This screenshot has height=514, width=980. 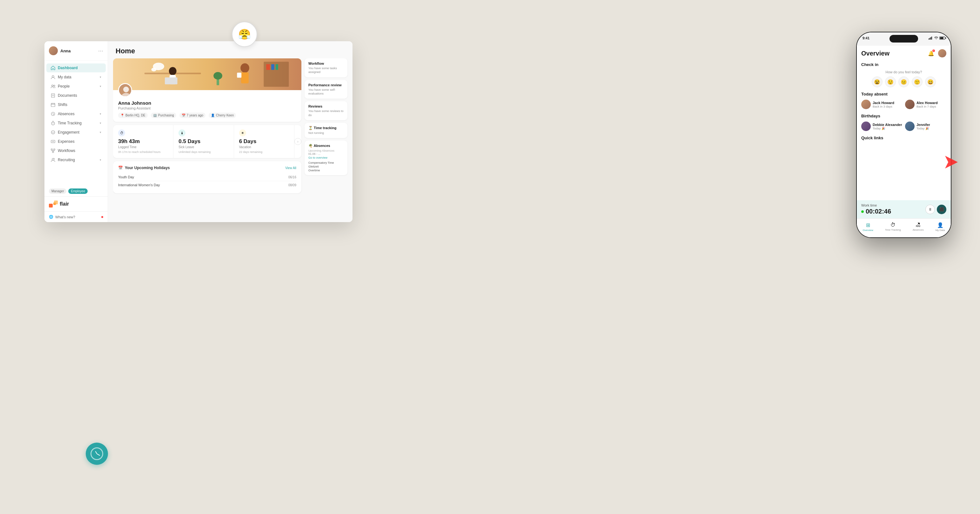 I want to click on sidebar-item-recruiting: Recruiting ▾, so click(x=76, y=160).